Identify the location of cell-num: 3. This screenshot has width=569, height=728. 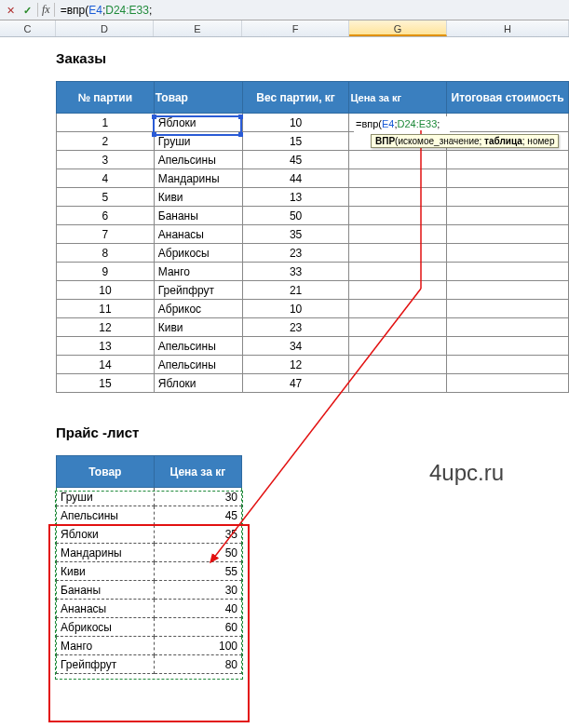
(106, 160).